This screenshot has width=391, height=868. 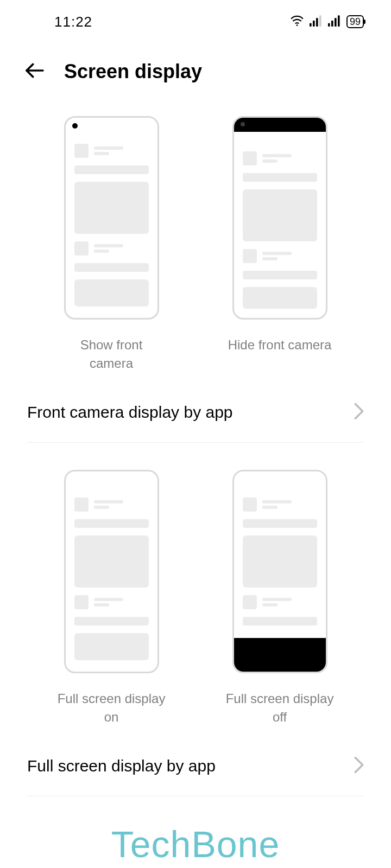 What do you see at coordinates (130, 412) in the screenshot?
I see `setting-label: Front camera display by app` at bounding box center [130, 412].